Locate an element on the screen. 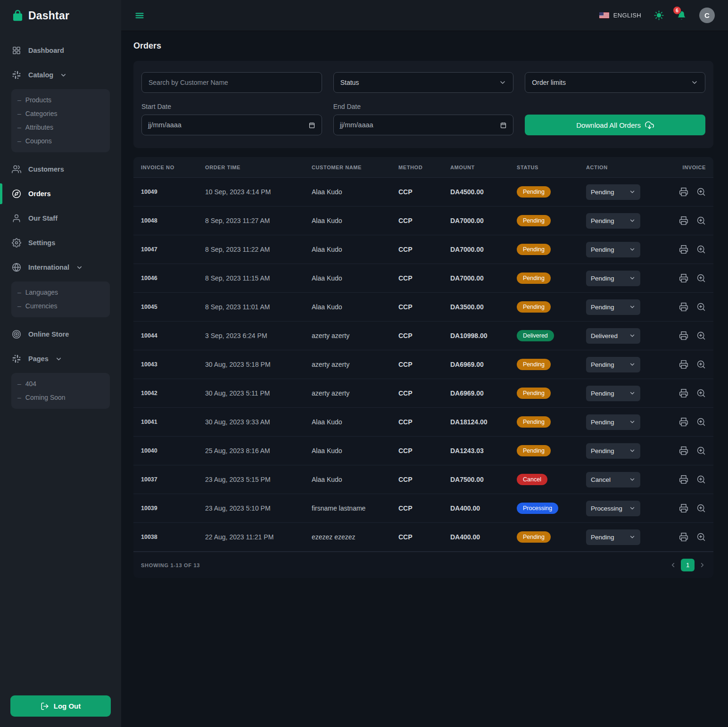 The image size is (728, 727). notifications-bell-icon: 6 is located at coordinates (682, 15).